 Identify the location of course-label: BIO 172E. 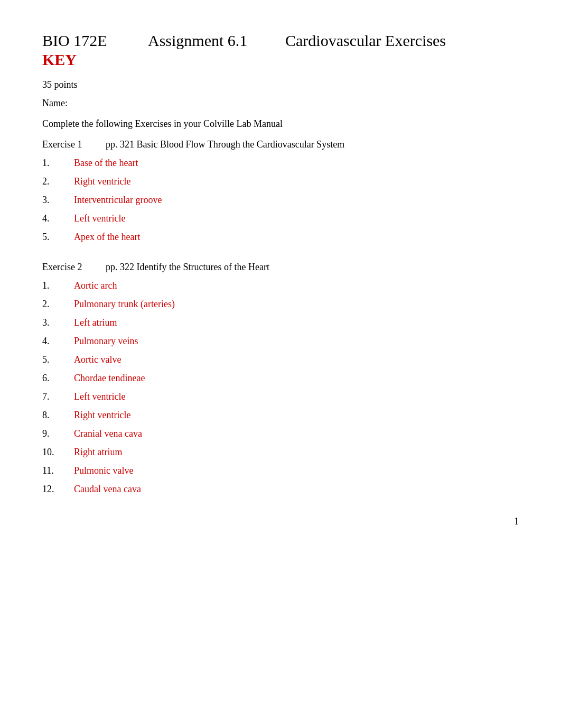
(95, 41).